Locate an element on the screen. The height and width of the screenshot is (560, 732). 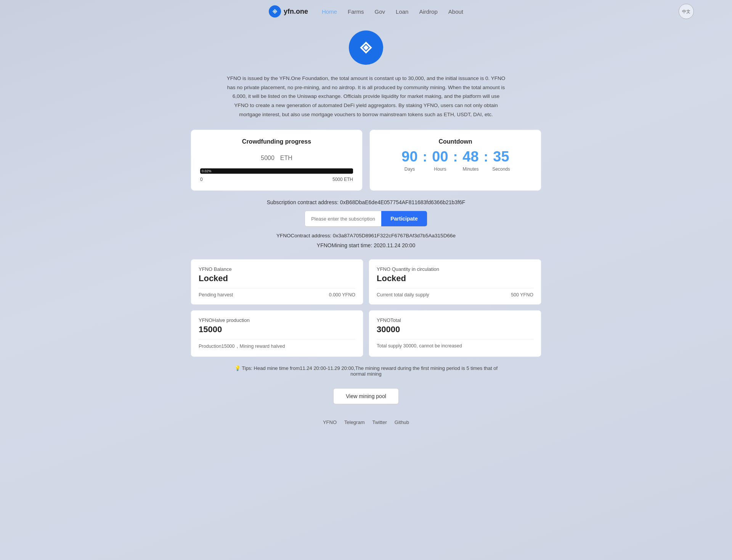
countdown-seconds-value: 35 is located at coordinates (501, 157).